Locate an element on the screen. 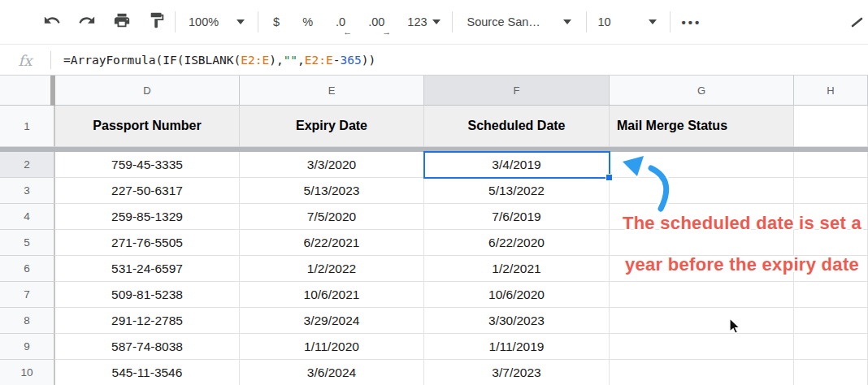  row-header: 9 is located at coordinates (28, 347).